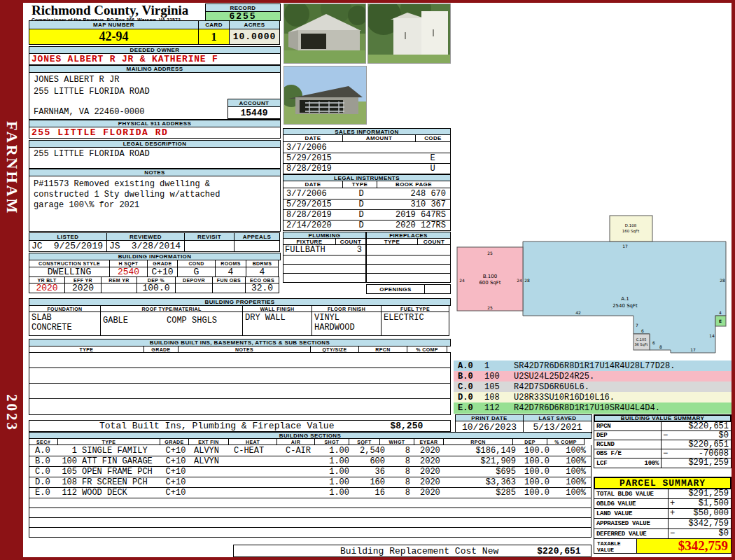 The width and height of the screenshot is (735, 560). I want to click on sketch-d-size: 160 SqFt, so click(631, 231).